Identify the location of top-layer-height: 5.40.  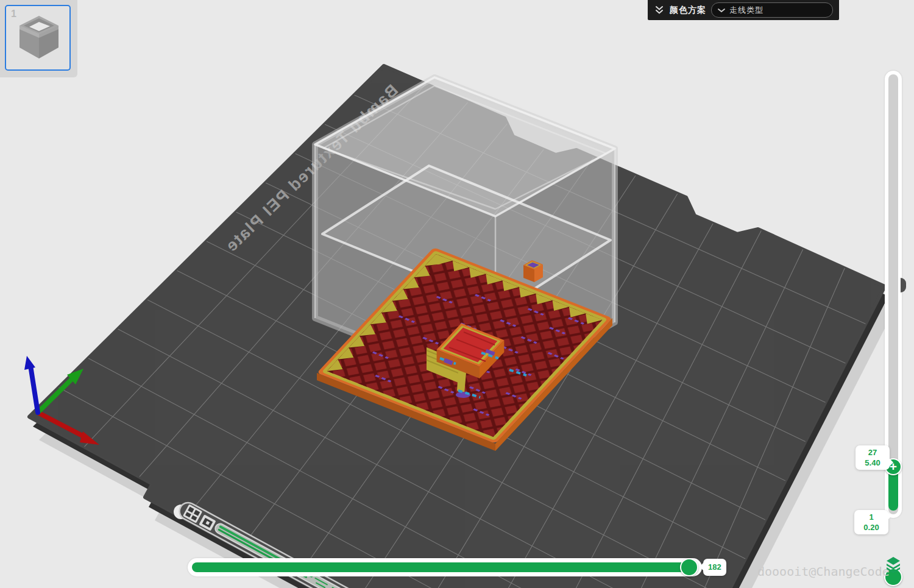
(873, 463).